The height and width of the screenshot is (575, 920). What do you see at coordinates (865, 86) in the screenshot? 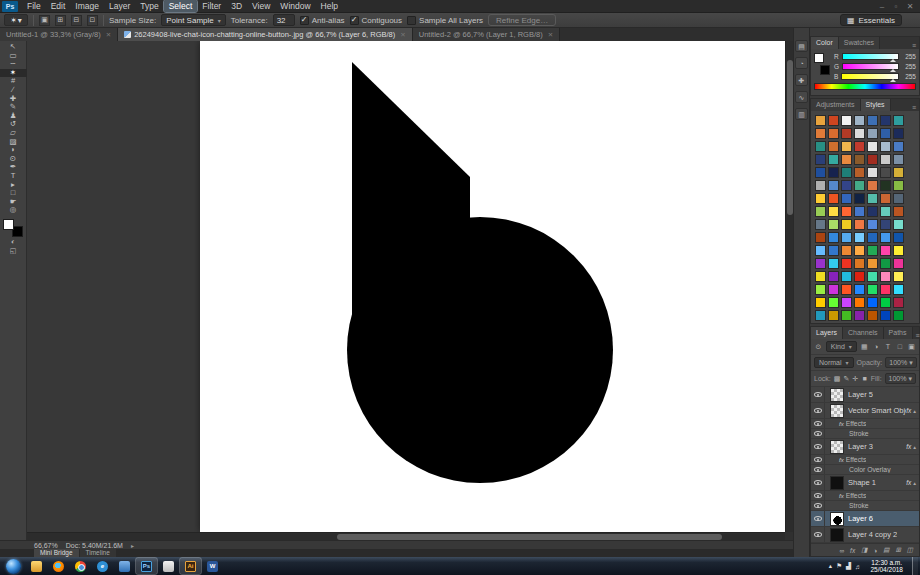
I see `color-spectrum-ramp` at bounding box center [865, 86].